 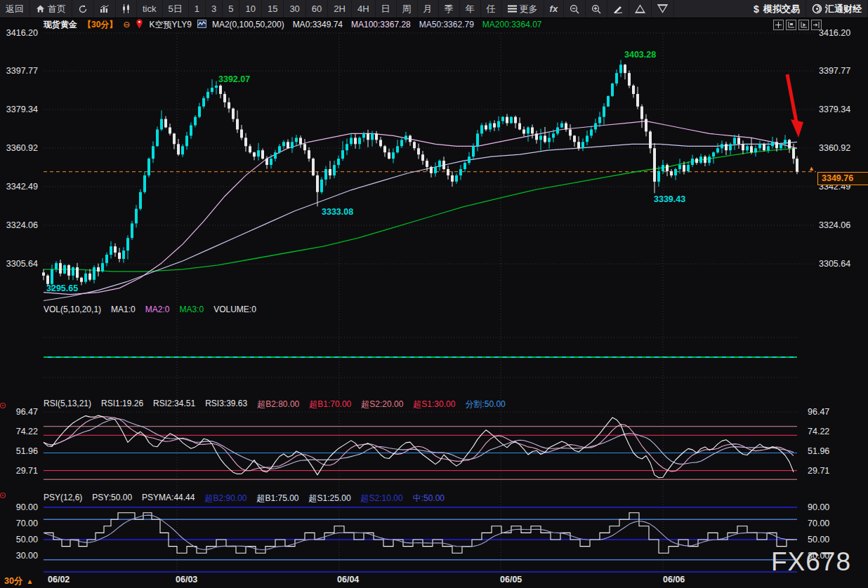 I want to click on tf-4h-button: 4H, so click(x=364, y=8).